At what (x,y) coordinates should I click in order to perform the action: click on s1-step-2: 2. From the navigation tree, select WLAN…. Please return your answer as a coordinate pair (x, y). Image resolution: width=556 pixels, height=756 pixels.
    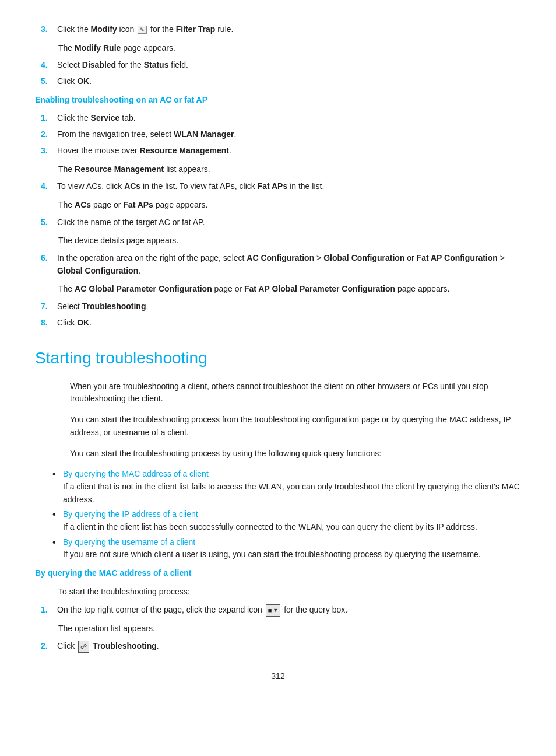
    Looking at the image, I should click on (278, 135).